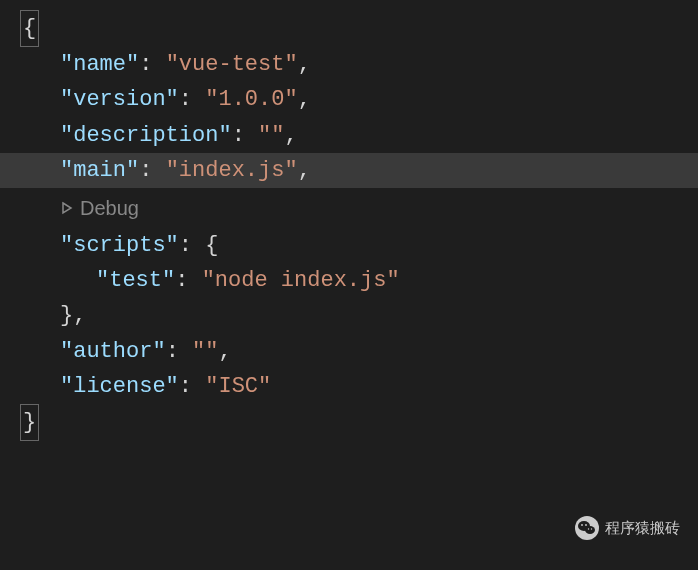 This screenshot has width=698, height=570. I want to click on json-value: "vue-test", so click(232, 64).